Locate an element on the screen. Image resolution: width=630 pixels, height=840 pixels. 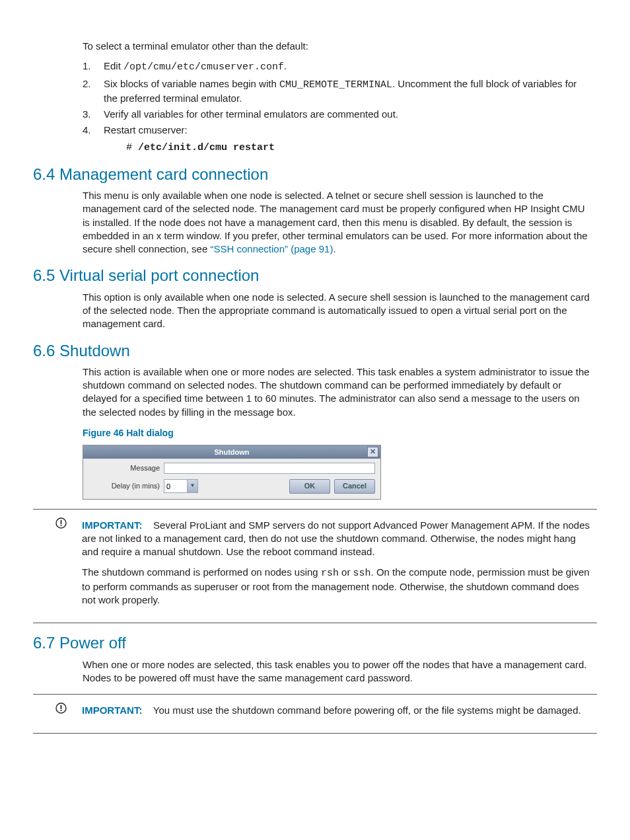
figure-caption: Figure 46 Halt dialog is located at coordinates (337, 434).